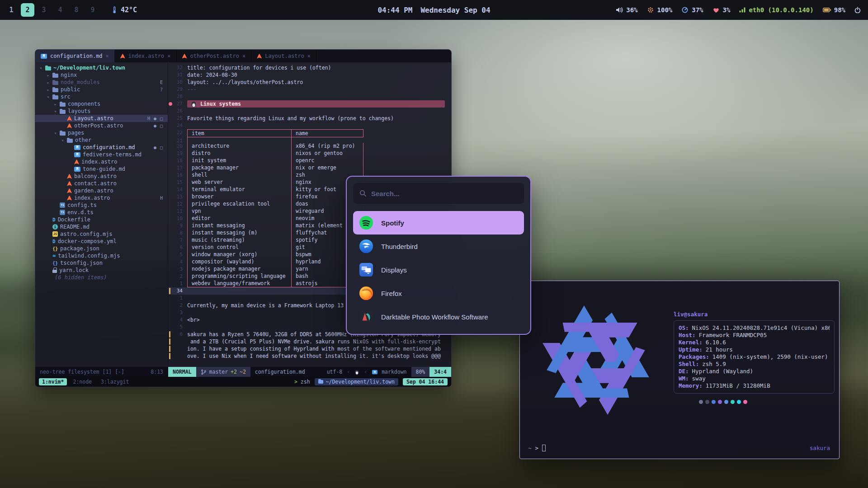 This screenshot has height=488, width=868. What do you see at coordinates (310, 89) in the screenshot?
I see `buffer-line: 29 ---` at bounding box center [310, 89].